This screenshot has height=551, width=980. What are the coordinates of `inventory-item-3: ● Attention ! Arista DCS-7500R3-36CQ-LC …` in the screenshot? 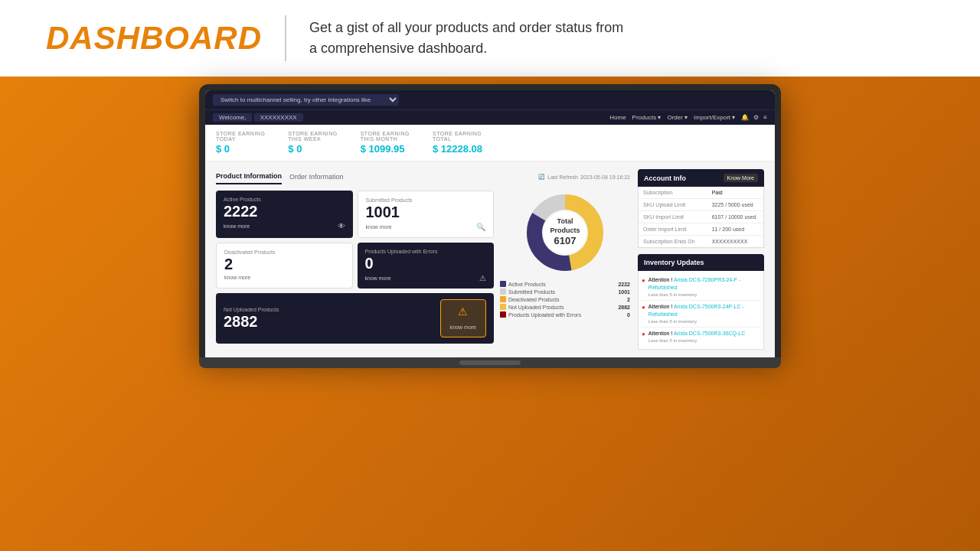 It's located at (701, 337).